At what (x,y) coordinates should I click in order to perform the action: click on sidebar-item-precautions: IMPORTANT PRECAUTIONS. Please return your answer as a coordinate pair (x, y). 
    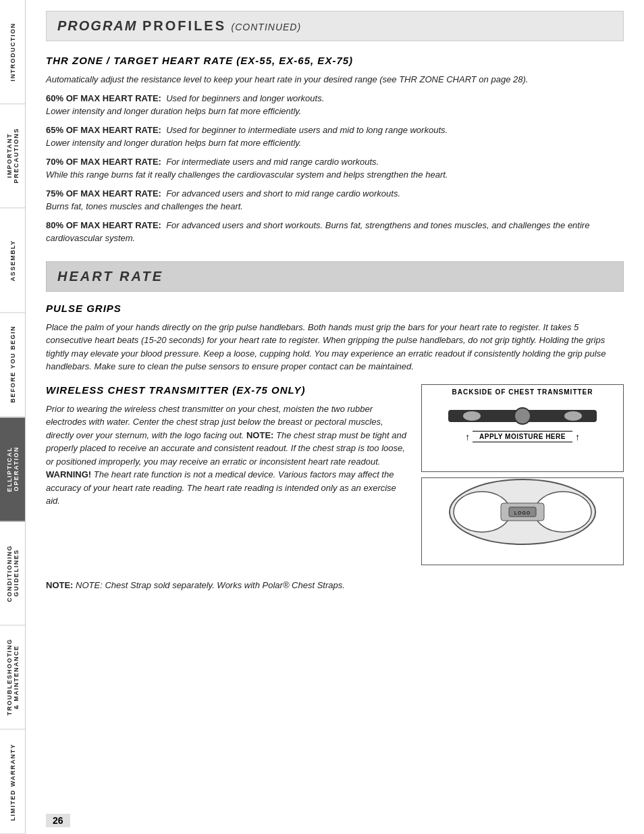
    Looking at the image, I should click on (12, 156).